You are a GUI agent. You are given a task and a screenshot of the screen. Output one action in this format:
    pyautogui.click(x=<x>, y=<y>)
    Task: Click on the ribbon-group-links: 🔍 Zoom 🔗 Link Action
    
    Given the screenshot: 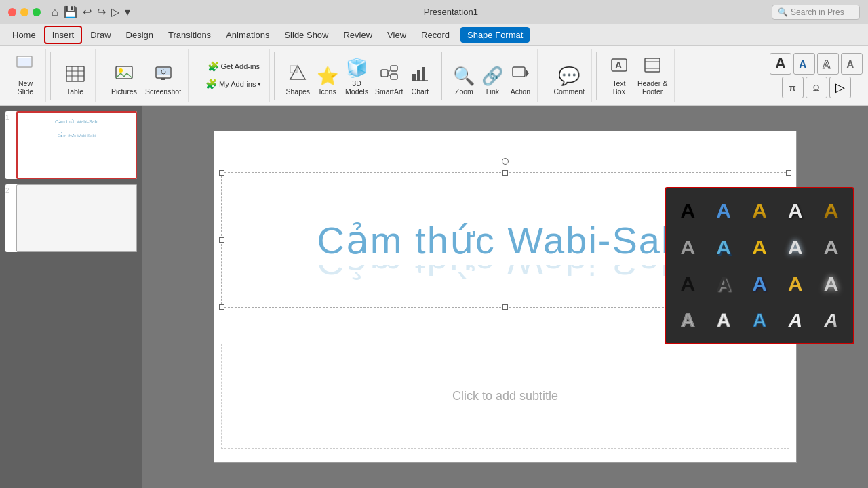 What is the action you would take?
    pyautogui.click(x=492, y=76)
    